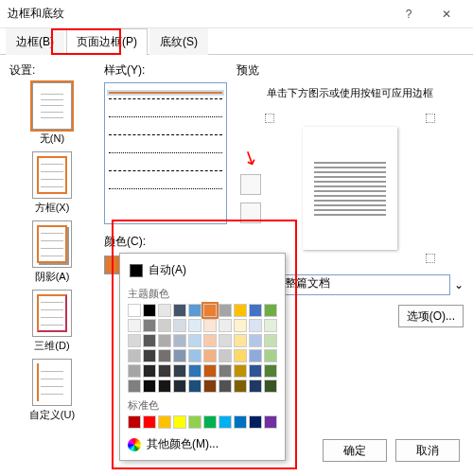 This screenshot has width=473, height=476. I want to click on page-preview, so click(350, 188).